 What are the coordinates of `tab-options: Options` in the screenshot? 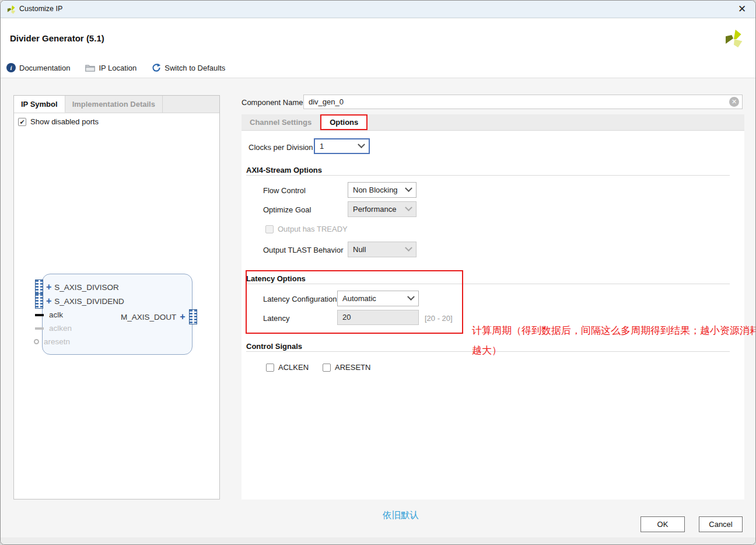 It's located at (344, 123).